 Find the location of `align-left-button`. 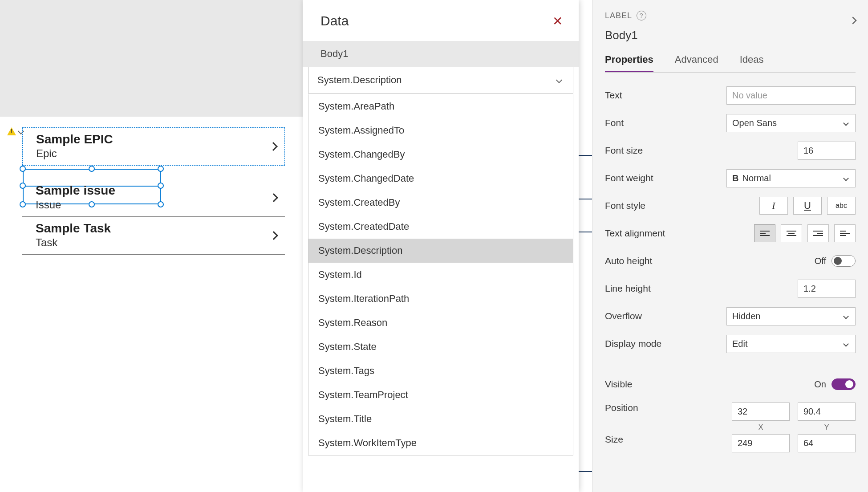

align-left-button is located at coordinates (765, 233).